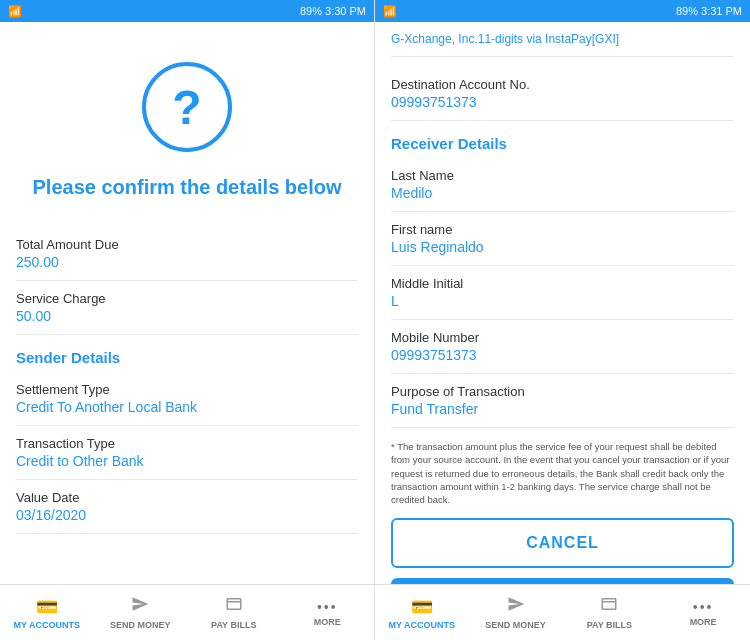 The width and height of the screenshot is (750, 640). Describe the element at coordinates (140, 625) in the screenshot. I see `send-money-label: SEND MONEY` at that location.